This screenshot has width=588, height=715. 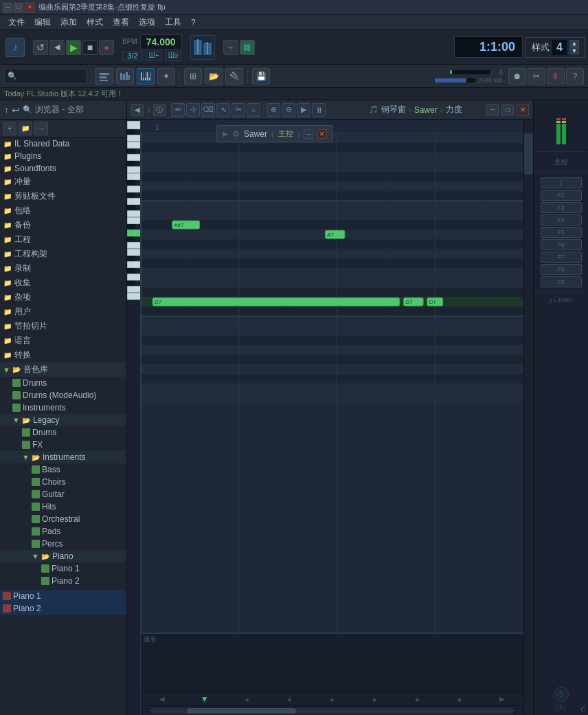 I want to click on sidebar-item-clipboard: 📁 剪贴板文件, so click(x=63, y=197).